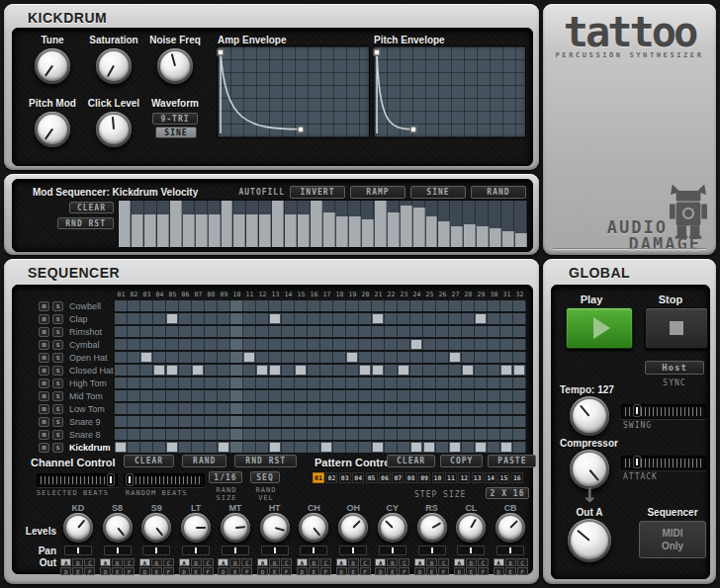 This screenshot has height=588, width=720. I want to click on tempo-knob, so click(589, 416).